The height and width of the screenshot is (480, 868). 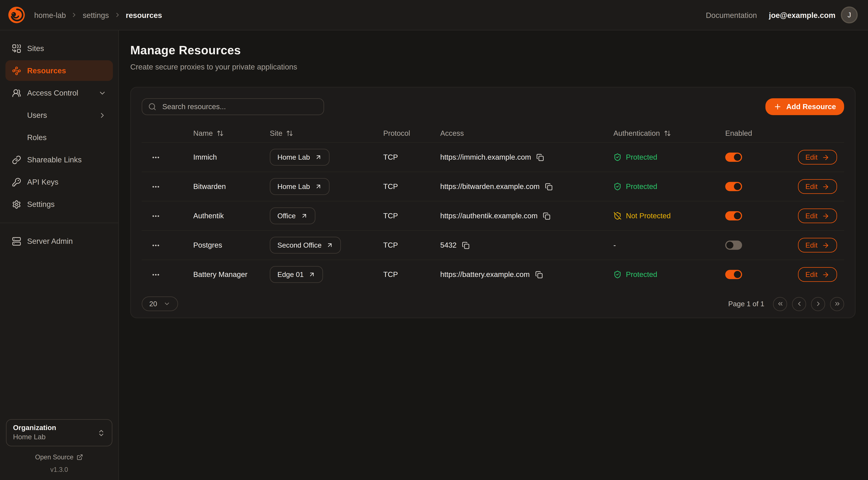 What do you see at coordinates (849, 15) in the screenshot?
I see `avatar: J` at bounding box center [849, 15].